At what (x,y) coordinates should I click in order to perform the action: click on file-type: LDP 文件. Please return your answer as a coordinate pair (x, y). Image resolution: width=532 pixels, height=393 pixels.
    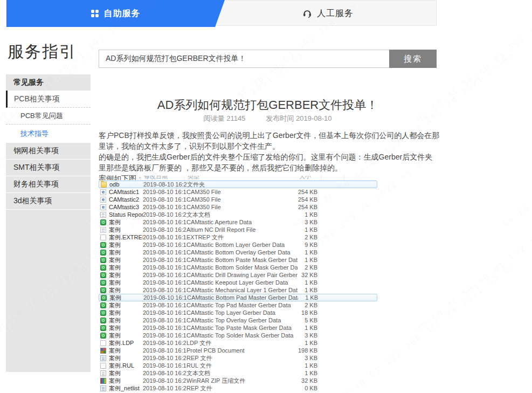
    Looking at the image, I should click on (242, 343).